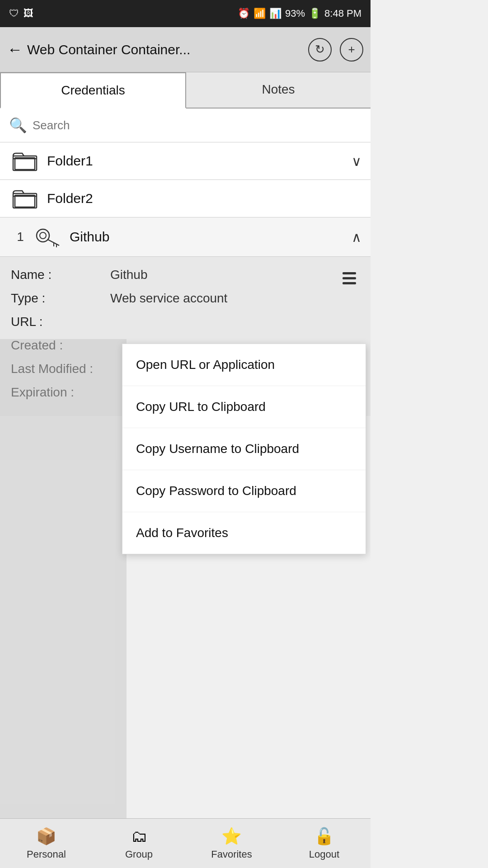 The width and height of the screenshot is (488, 868). What do you see at coordinates (314, 14) in the screenshot?
I see `battery-icon: 🔋` at bounding box center [314, 14].